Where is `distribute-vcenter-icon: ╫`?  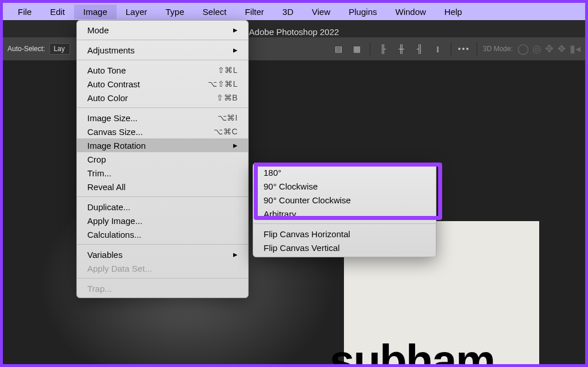 distribute-vcenter-icon: ╫ is located at coordinates (401, 49).